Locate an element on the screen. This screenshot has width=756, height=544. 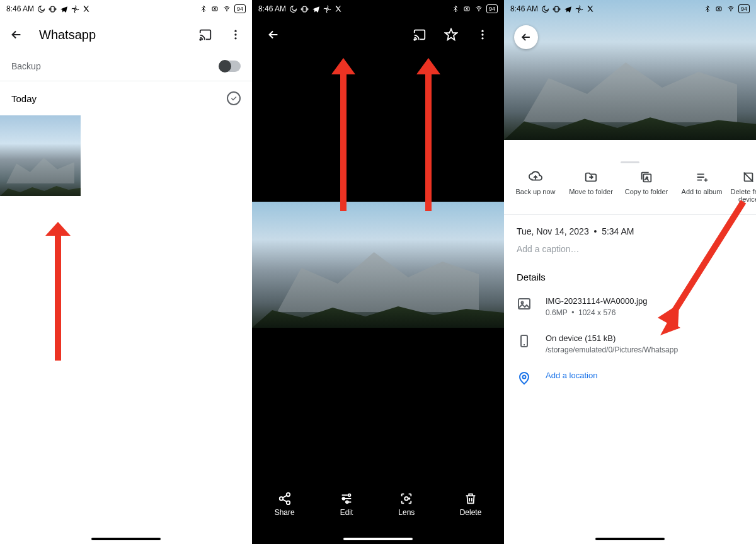
action-label: Delete from device is located at coordinates (743, 195).